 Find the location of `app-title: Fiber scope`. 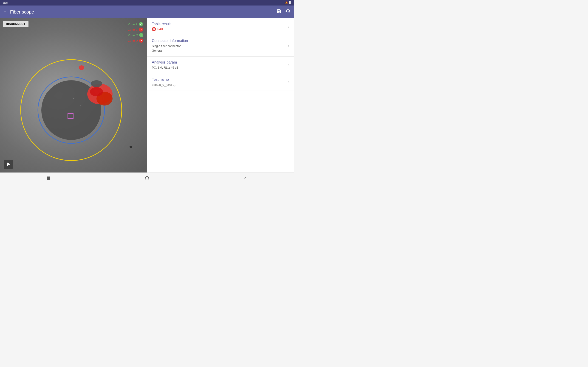

app-title: Fiber scope is located at coordinates (143, 12).